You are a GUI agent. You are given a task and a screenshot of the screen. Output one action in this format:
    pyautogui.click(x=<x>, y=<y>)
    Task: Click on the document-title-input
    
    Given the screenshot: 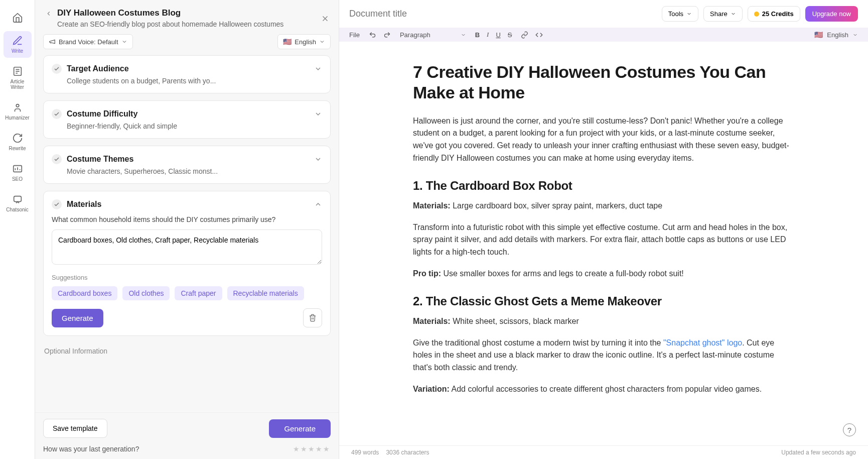 What is the action you would take?
    pyautogui.click(x=503, y=14)
    